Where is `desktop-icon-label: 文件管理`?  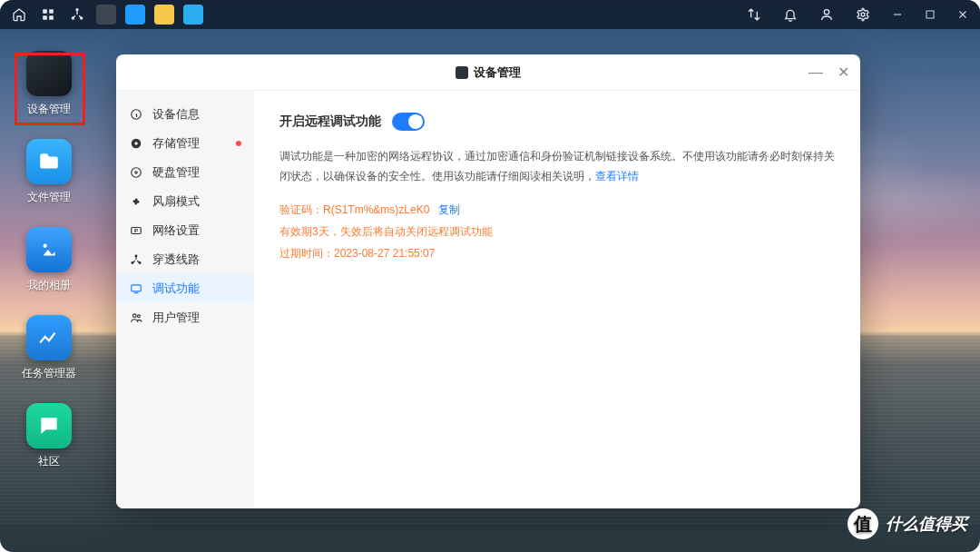 desktop-icon-label: 文件管理 is located at coordinates (49, 198).